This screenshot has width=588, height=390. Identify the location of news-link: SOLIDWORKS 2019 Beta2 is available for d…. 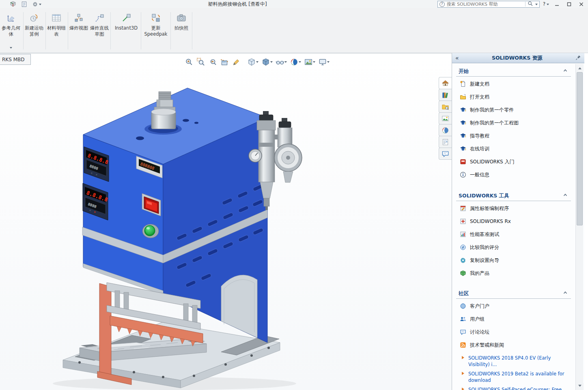
(516, 377).